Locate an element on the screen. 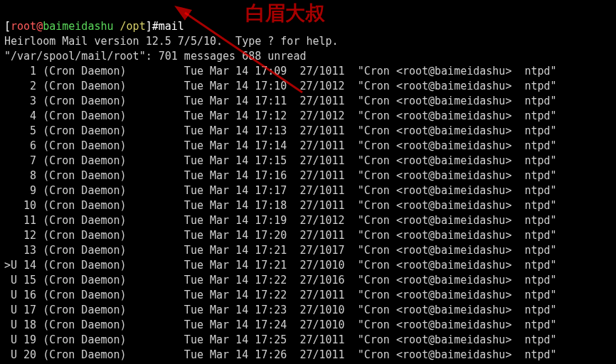 The image size is (616, 364). mail-row: 5 (Cron Daemon) Tue Mar 14 17:13 27/1011… is located at coordinates (280, 131).